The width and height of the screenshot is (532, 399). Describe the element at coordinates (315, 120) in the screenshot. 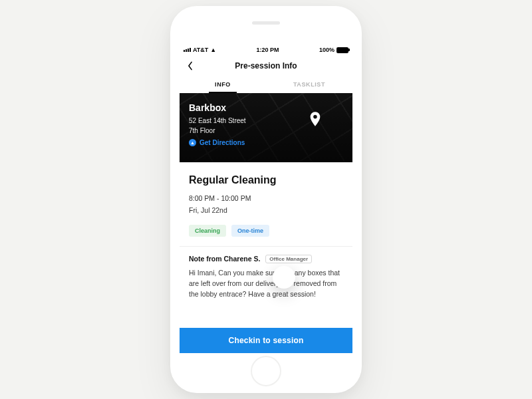

I see `map-pin-icon` at that location.